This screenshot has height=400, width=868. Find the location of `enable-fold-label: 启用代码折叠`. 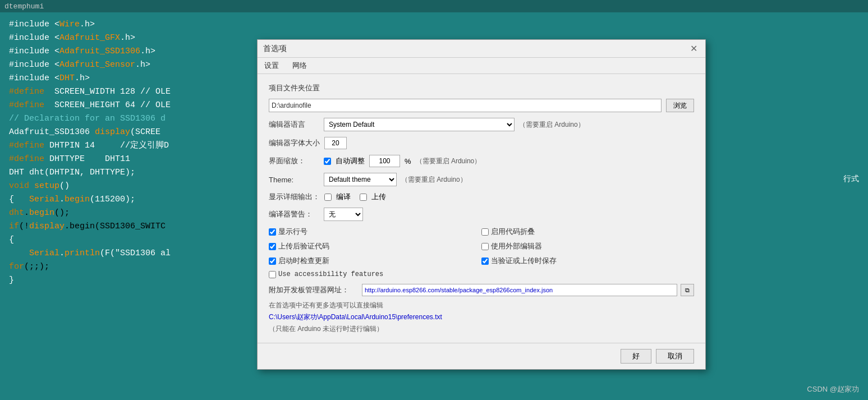

enable-fold-label: 启用代码折叠 is located at coordinates (513, 232).